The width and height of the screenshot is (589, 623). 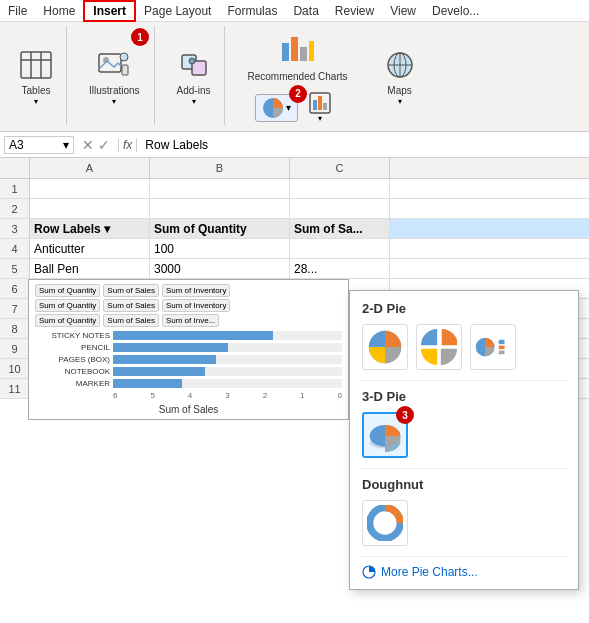 I want to click on cell-c2, so click(x=340, y=208).